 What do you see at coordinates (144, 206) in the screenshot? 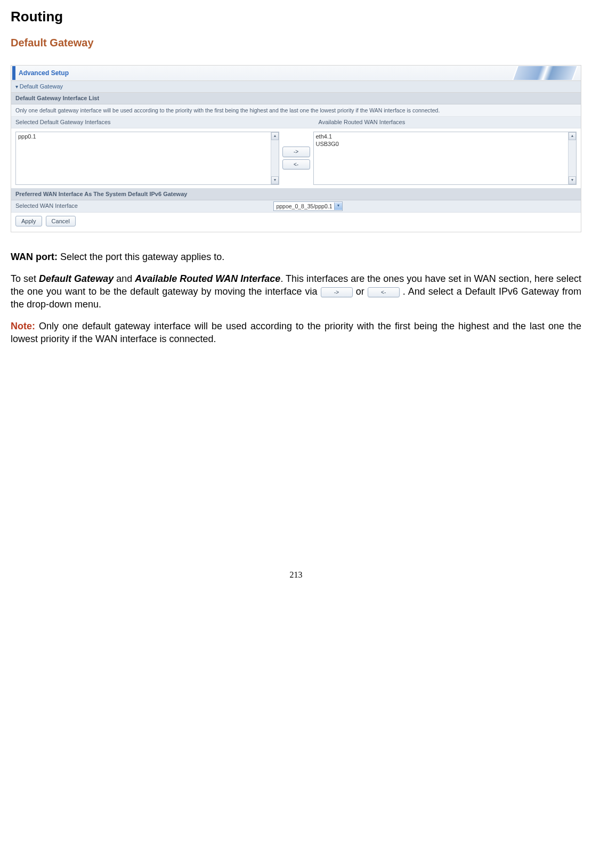
I see `label-selected-wan: Selected WAN Interface` at bounding box center [144, 206].